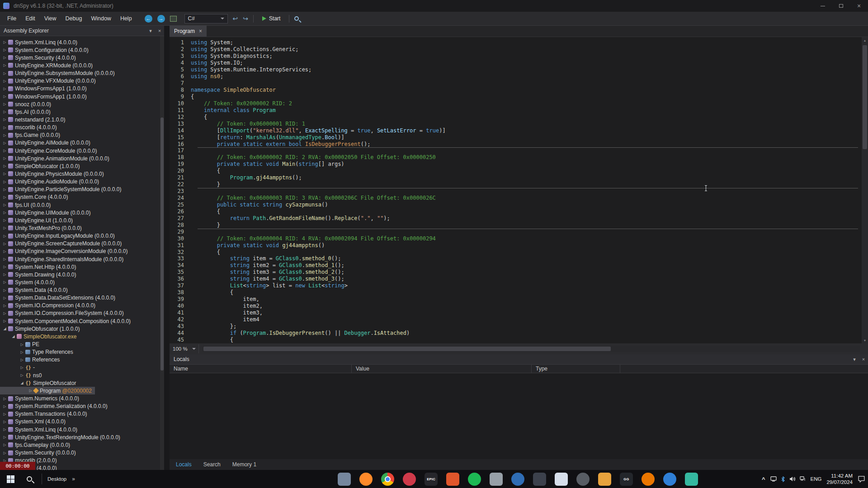 The height and width of the screenshot is (488, 868). Describe the element at coordinates (27, 205) in the screenshot. I see `tree-item-fps-ui-0-0-0-0: ▷fps.UI (0.0.0.0)` at that location.